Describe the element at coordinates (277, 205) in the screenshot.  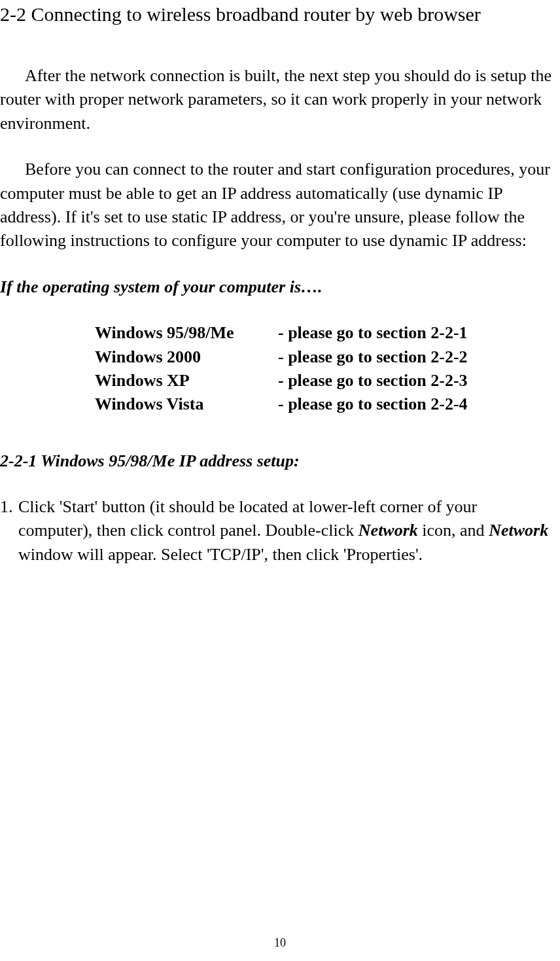
I see `intro-paragraph-2: Before you can connect to the router and…` at that location.